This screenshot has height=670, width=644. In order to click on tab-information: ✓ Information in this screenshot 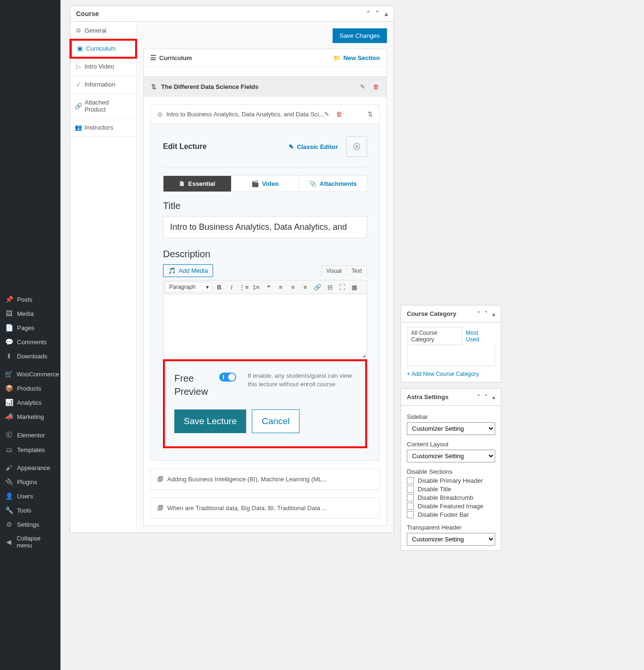, I will do `click(103, 85)`.